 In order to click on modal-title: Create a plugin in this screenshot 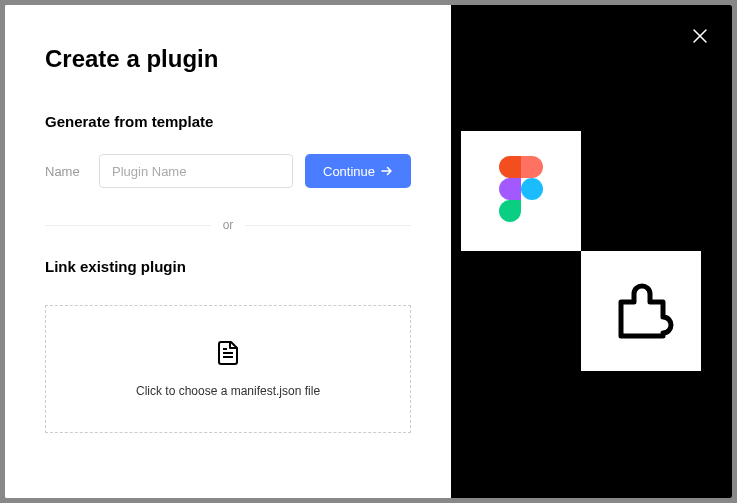, I will do `click(228, 59)`.